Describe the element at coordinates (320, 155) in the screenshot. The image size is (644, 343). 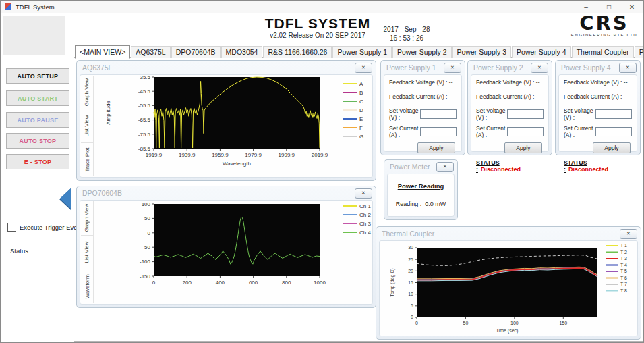
I see `svg-text: 2019.9` at that location.